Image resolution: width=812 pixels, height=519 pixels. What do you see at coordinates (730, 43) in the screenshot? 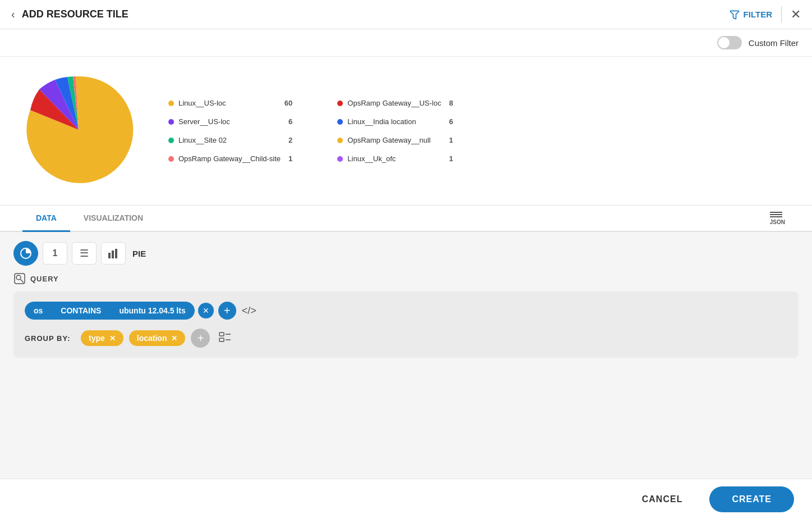
I see `custom-filter-toggle` at bounding box center [730, 43].